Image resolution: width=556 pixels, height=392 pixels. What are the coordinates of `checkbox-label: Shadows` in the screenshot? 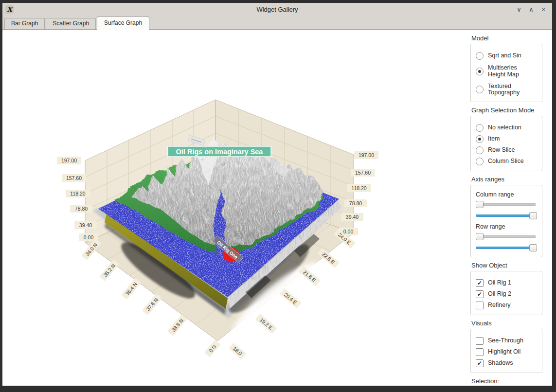 It's located at (500, 363).